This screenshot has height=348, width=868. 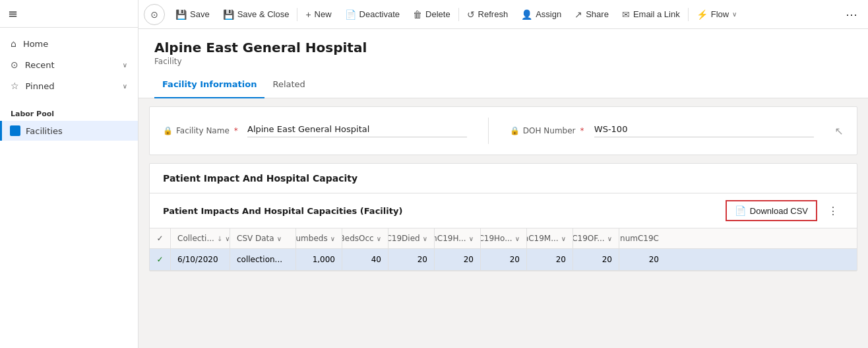 What do you see at coordinates (702, 15) in the screenshot?
I see `flow-icon: ⚡` at bounding box center [702, 15].